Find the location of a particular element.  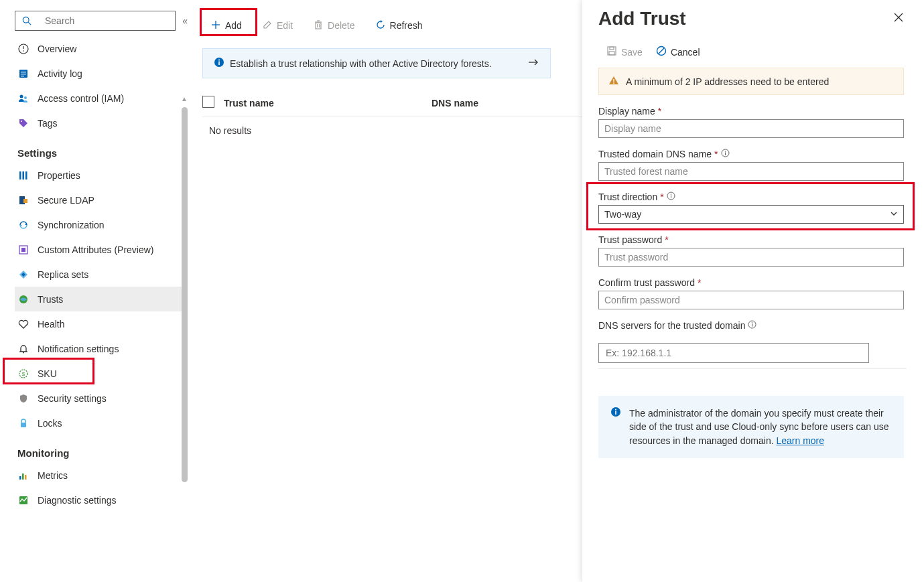

refresh-button: Refresh is located at coordinates (399, 25).